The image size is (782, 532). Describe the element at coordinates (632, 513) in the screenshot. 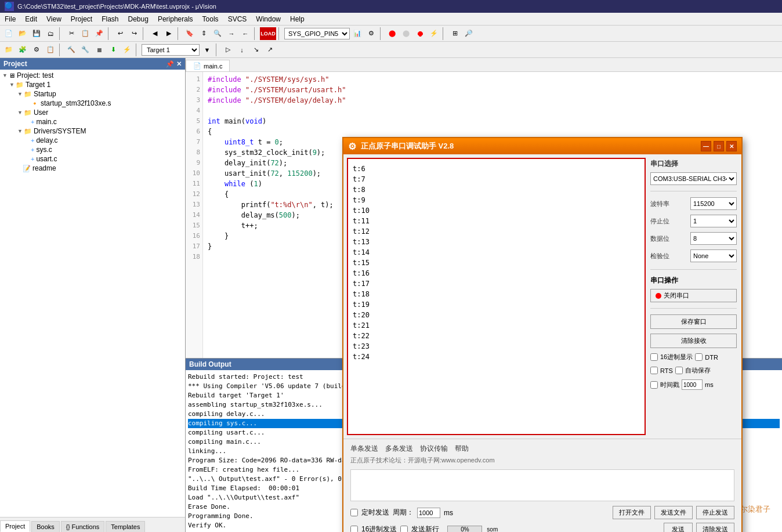

I see `open-file-btn: 打开文件` at that location.